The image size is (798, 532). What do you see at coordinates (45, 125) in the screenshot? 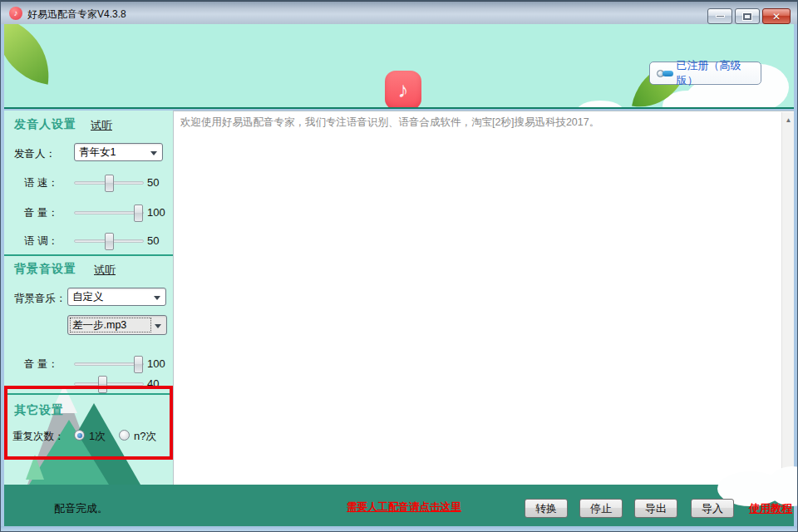
I see `section-title-speaker: 发音人设置` at bounding box center [45, 125].